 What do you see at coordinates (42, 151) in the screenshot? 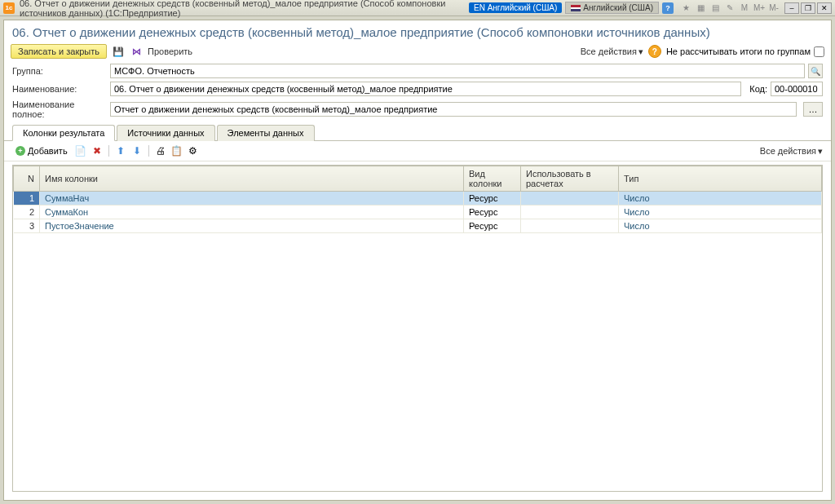
I see `add-button: + Добавить` at bounding box center [42, 151].